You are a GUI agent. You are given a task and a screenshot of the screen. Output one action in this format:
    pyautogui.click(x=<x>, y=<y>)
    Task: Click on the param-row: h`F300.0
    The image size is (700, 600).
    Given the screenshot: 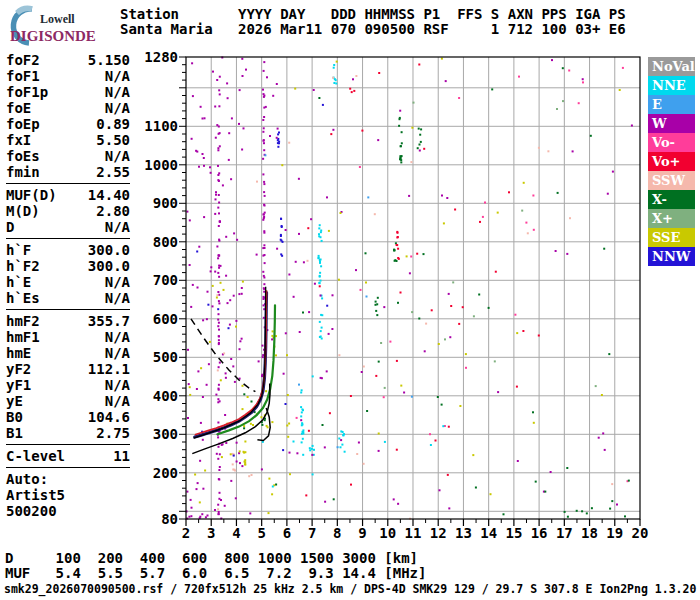 What is the action you would take?
    pyautogui.click(x=68, y=250)
    